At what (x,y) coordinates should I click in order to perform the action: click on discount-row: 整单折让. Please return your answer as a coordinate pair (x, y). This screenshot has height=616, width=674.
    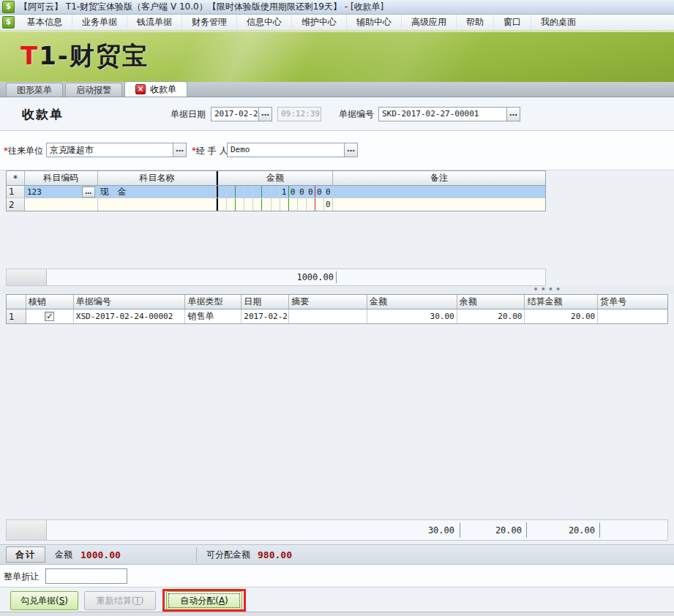
    Looking at the image, I should click on (337, 576).